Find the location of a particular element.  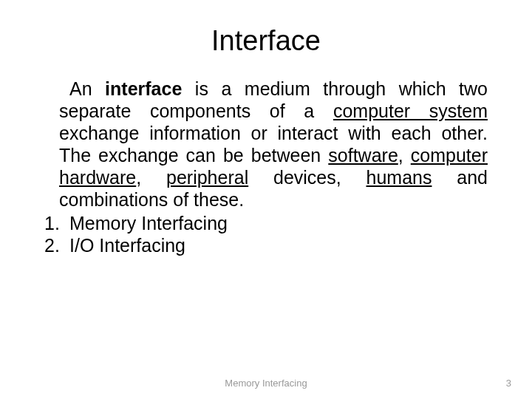

link-software: software is located at coordinates (363, 155).